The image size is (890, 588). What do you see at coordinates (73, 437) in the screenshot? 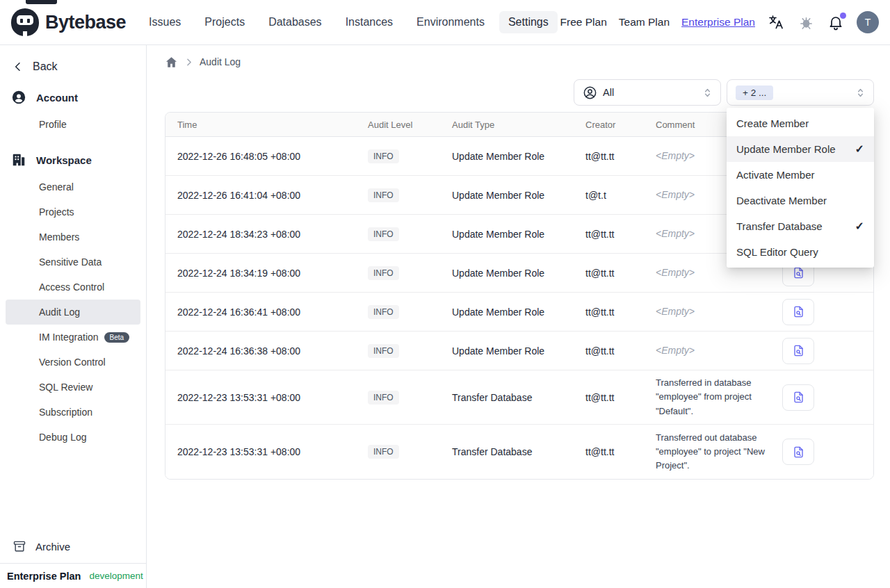
I see `sidebar-item-debug-log: Debug Log` at bounding box center [73, 437].